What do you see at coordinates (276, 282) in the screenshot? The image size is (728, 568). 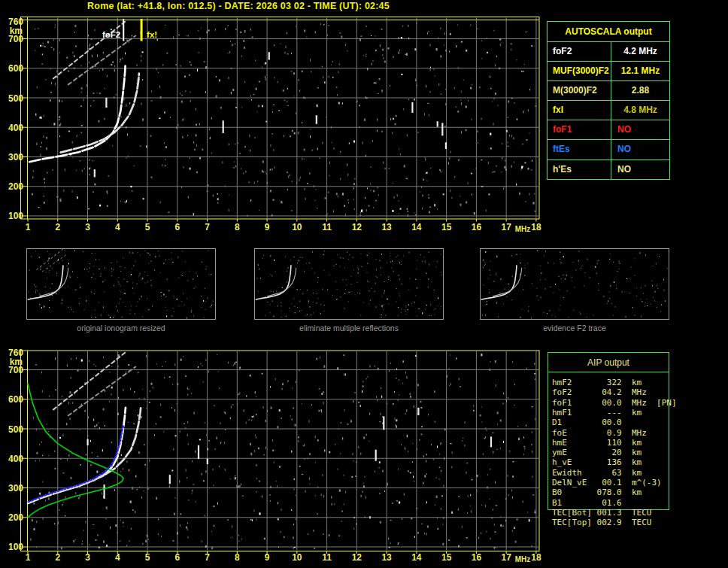 I see `thumbnail-traces` at bounding box center [276, 282].